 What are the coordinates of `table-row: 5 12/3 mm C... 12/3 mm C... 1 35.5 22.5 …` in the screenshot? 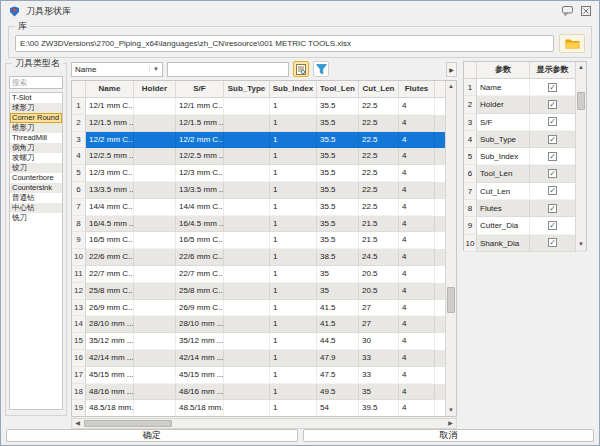 It's located at (264, 174).